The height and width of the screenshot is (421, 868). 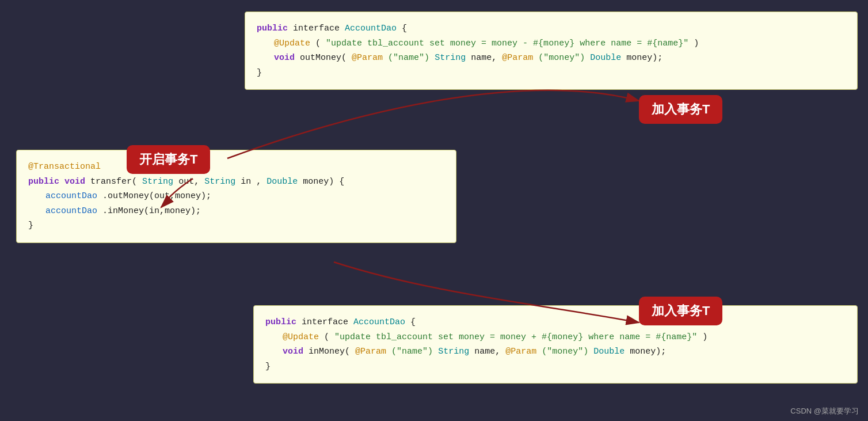 I want to click on top-line2: @Update ( "update tbl_account set money …, so click(x=551, y=44).